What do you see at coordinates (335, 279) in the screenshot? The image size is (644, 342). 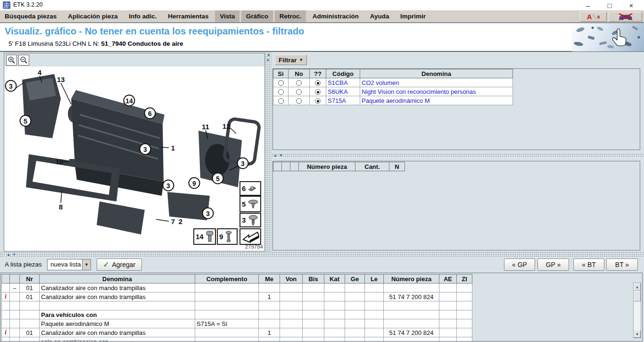 I see `col-kat: Kat` at bounding box center [335, 279].